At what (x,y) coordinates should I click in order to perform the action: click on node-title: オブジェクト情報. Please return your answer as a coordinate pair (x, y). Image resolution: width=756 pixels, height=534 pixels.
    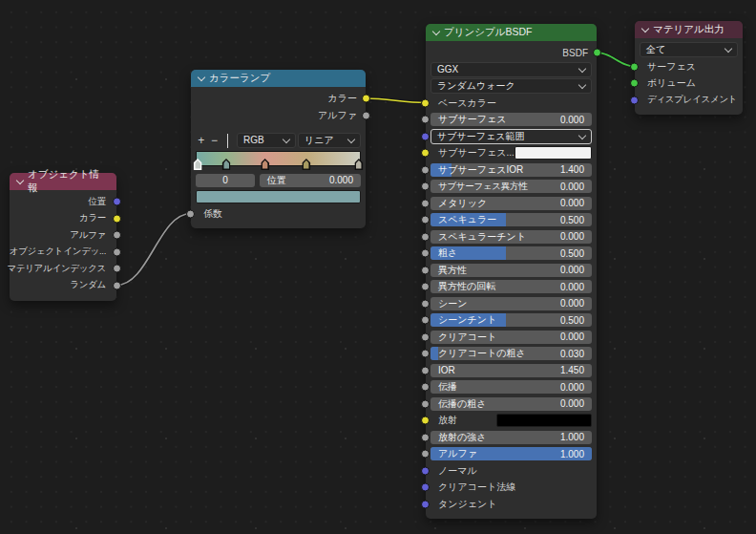
    Looking at the image, I should click on (69, 182).